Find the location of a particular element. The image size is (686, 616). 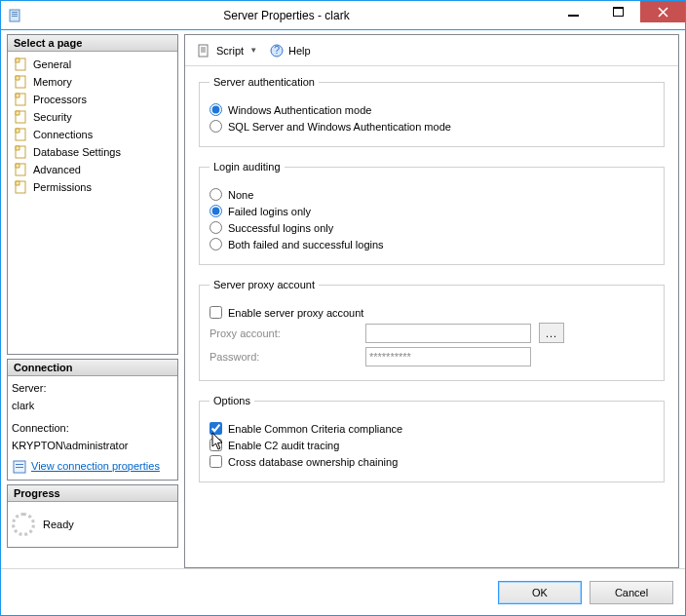

nav-item-connections: Connections is located at coordinates (93, 135).